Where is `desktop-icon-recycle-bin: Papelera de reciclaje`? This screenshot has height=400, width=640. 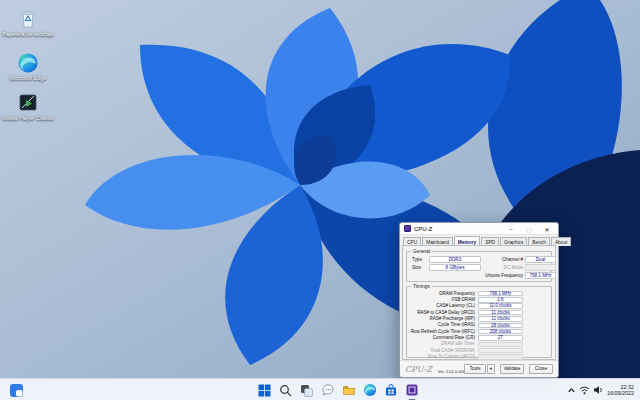
desktop-icon-recycle-bin: Papelera de reciclaje is located at coordinates (28, 22).